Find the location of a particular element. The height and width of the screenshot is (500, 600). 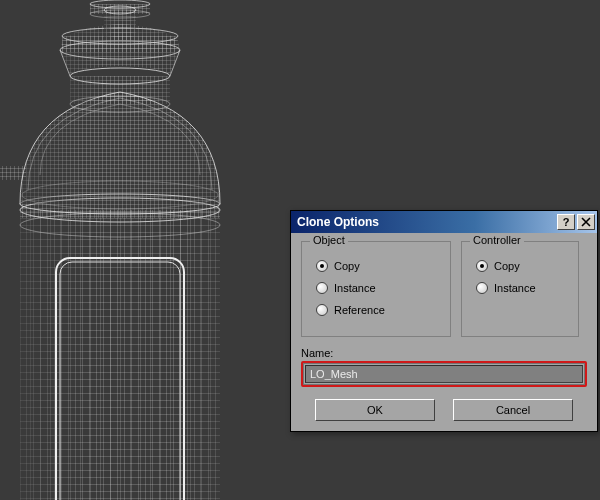

cancel-button-label: Cancel is located at coordinates (513, 410).